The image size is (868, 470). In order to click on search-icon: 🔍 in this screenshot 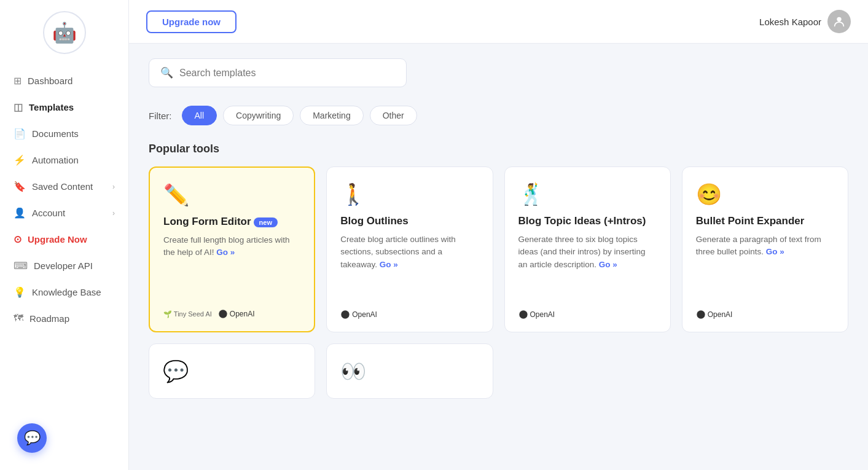, I will do `click(167, 72)`.